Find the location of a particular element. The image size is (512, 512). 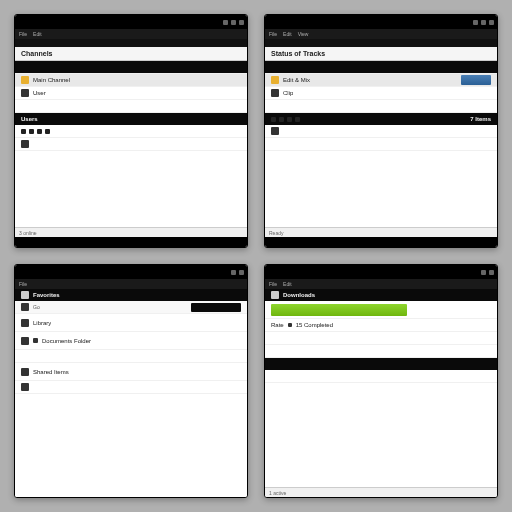

section-label: 7 Items is located at coordinates (480, 119).